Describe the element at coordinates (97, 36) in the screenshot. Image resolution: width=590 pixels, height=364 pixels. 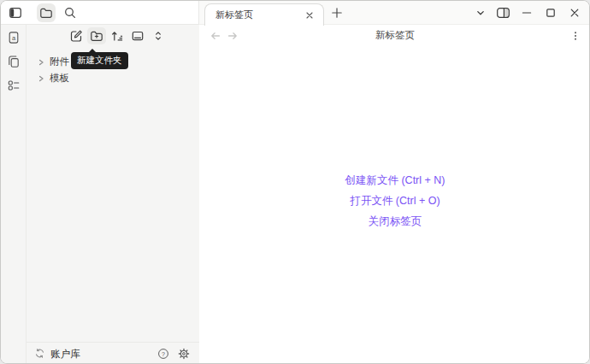
I see `new-folder-icon` at that location.